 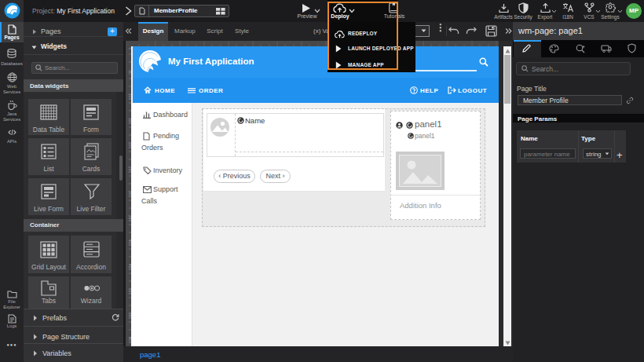 What do you see at coordinates (129, 316) in the screenshot?
I see `svg-text: 550` at bounding box center [129, 316].